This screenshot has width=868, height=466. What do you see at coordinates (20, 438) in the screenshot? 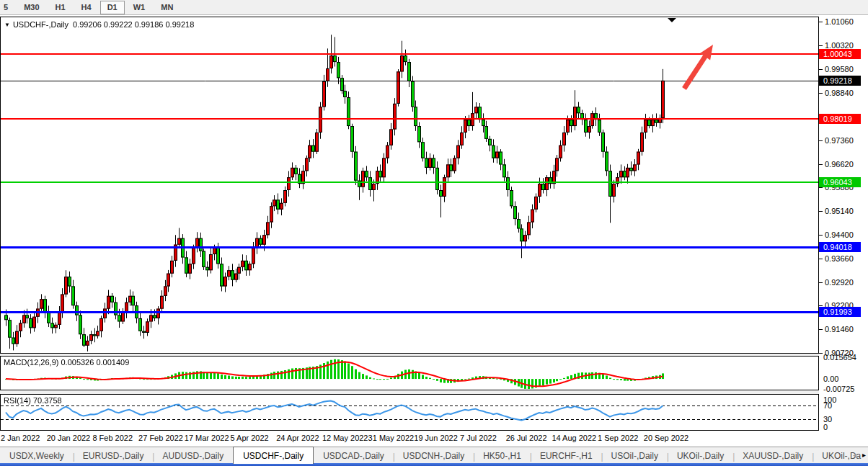
I see `date-label: 2 Jan 2022` at bounding box center [20, 438].